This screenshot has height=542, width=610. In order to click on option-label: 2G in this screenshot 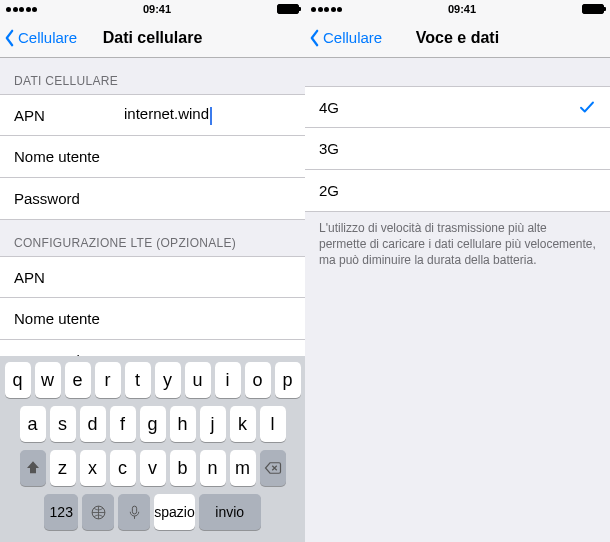, I will do `click(329, 190)`.